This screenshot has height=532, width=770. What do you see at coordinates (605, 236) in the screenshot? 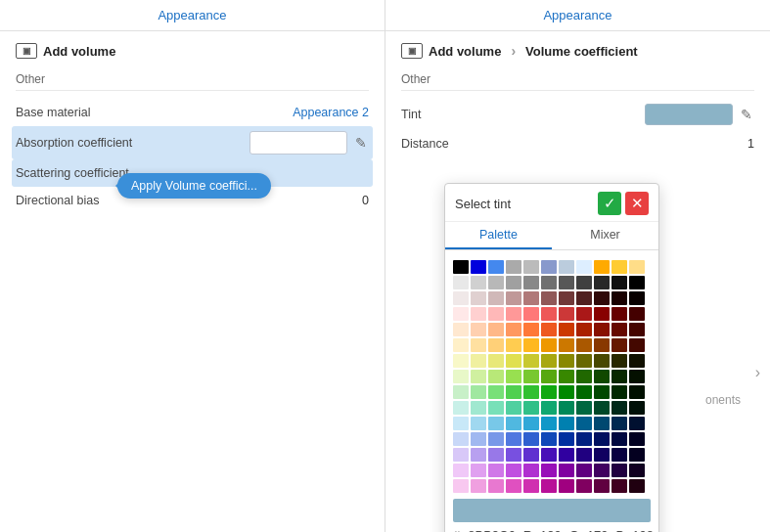
I see `tab-mixer: Mixer` at bounding box center [605, 236].